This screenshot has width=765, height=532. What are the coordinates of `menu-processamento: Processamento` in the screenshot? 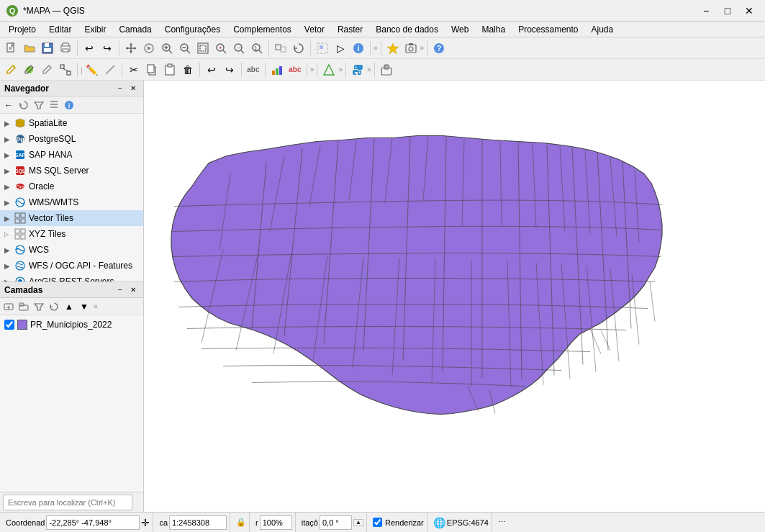 It's located at (548, 30).